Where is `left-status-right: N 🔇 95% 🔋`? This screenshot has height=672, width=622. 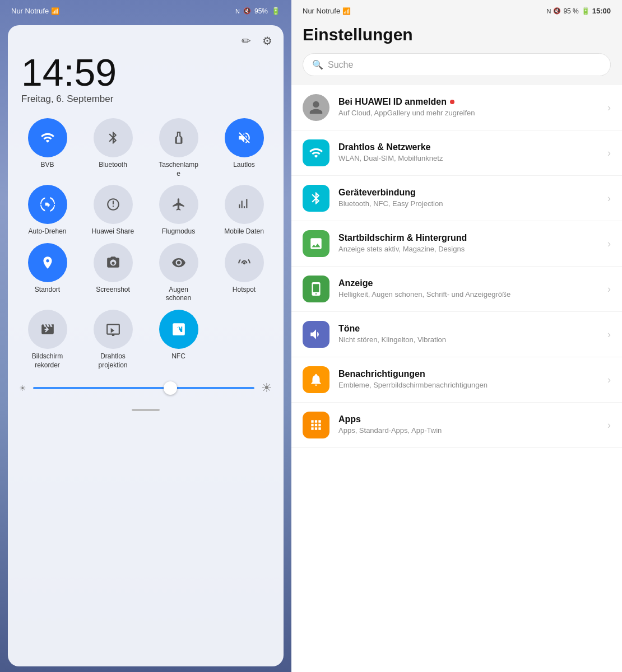 left-status-right: N 🔇 95% 🔋 is located at coordinates (258, 11).